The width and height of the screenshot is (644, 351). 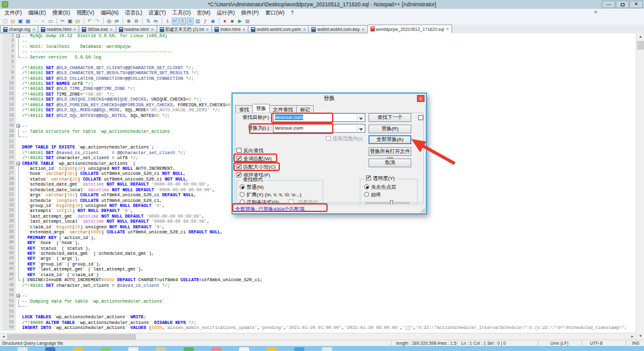 I want to click on transparency-always-radio: 始终, so click(x=372, y=195).